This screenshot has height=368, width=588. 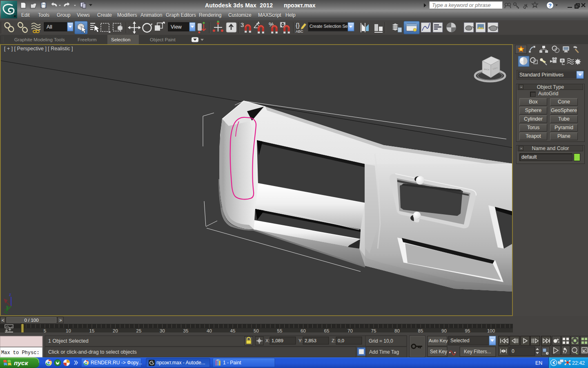 I want to click on svg-text: Set Key, so click(x=439, y=352).